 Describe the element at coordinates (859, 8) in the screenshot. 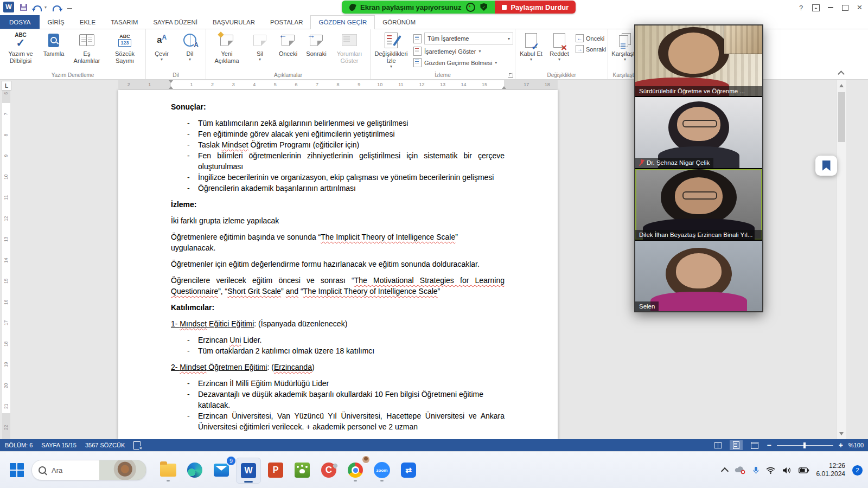

I see `close-button: ×` at that location.